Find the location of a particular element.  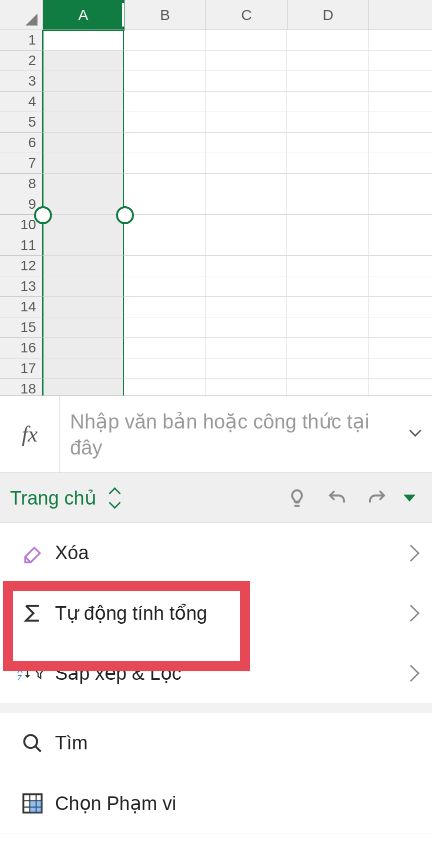

row-header-5: 5 is located at coordinates (22, 122).